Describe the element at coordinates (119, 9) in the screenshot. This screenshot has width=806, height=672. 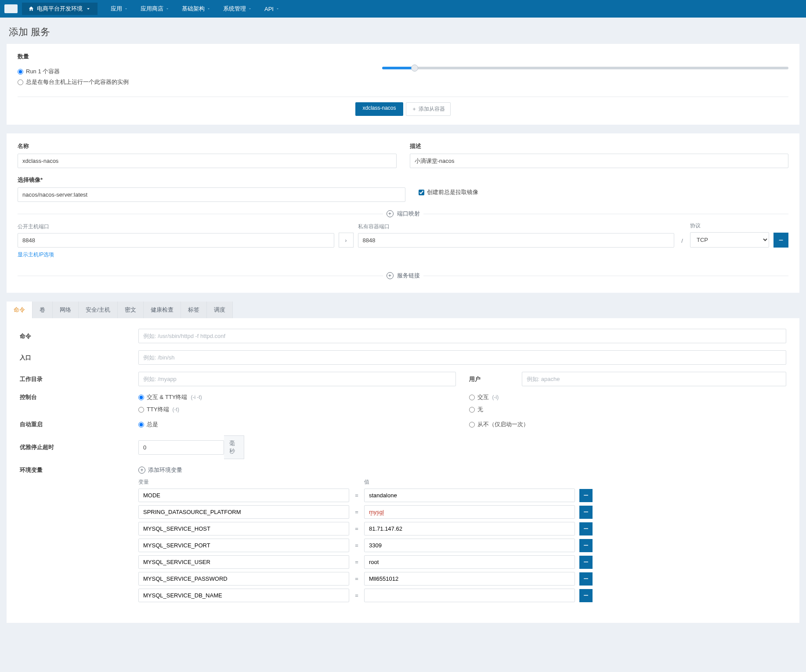
I see `nav-apps: 应用` at that location.